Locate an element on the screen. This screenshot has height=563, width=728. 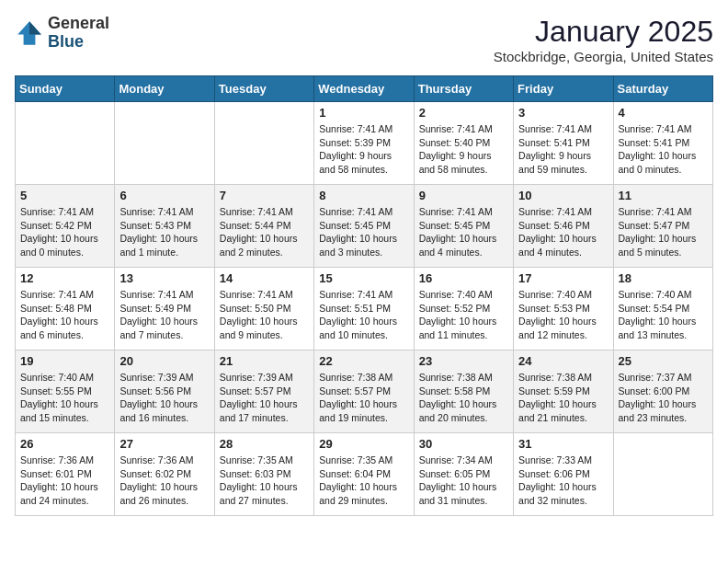
day-number: 16 is located at coordinates (463, 278).